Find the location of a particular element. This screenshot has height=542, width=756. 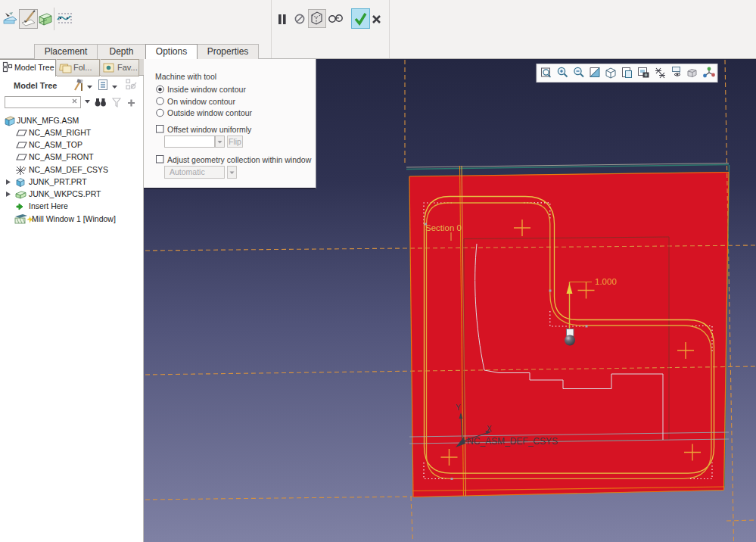

svg-text: x is located at coordinates (26, 168).